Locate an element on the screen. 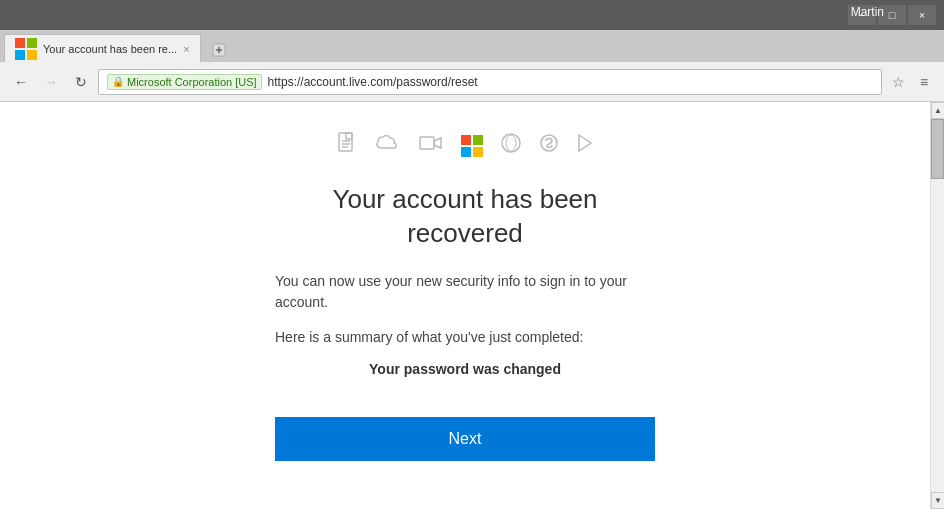 Image resolution: width=944 pixels, height=509 pixels. main-heading: Your account has beenrecovered is located at coordinates (464, 217).